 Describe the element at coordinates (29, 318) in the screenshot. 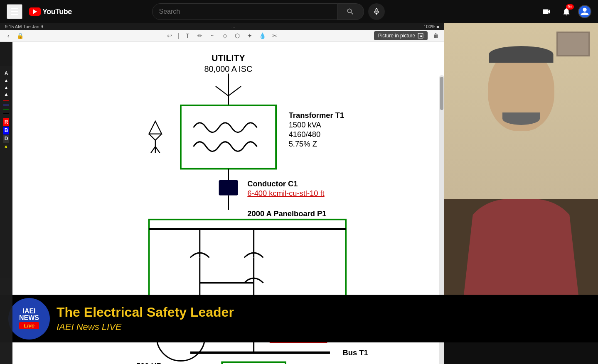

I see `logo-line2: NEWS` at that location.